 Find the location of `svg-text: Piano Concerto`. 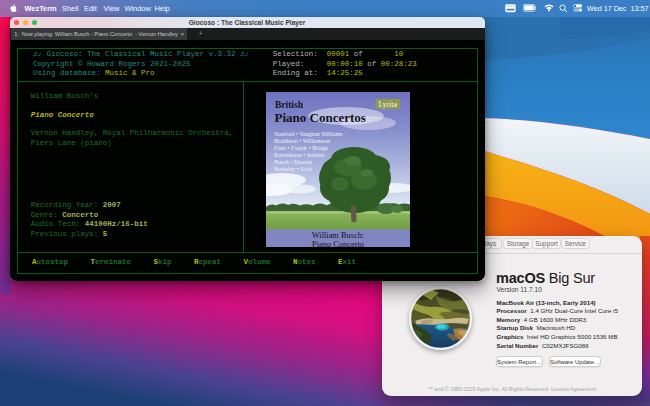

svg-text: Piano Concerto is located at coordinates (338, 244).